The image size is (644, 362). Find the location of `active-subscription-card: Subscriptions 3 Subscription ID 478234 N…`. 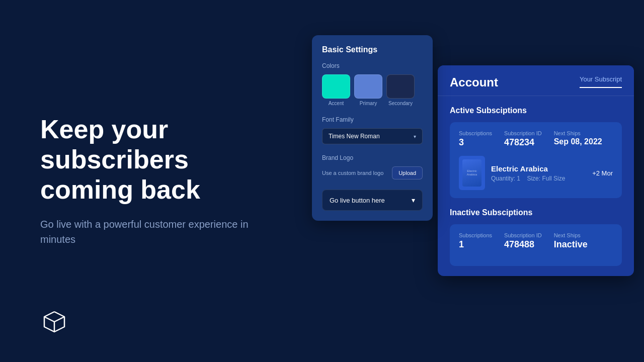

active-subscription-card: Subscriptions 3 Subscription ID 478234 N… is located at coordinates (536, 160).